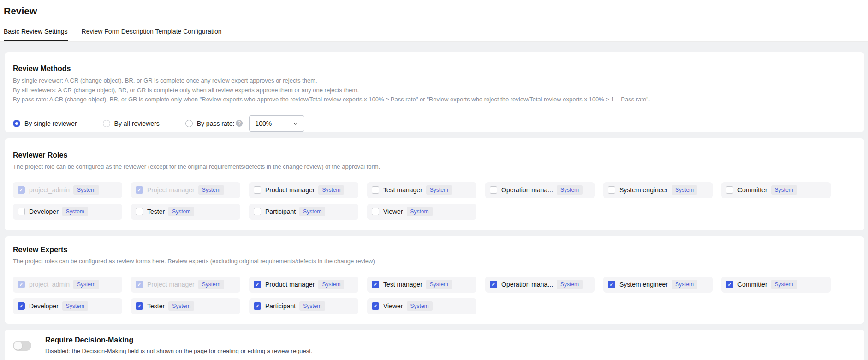 This screenshot has width=868, height=360. Describe the element at coordinates (44, 212) in the screenshot. I see `role-label: Developer` at that location.